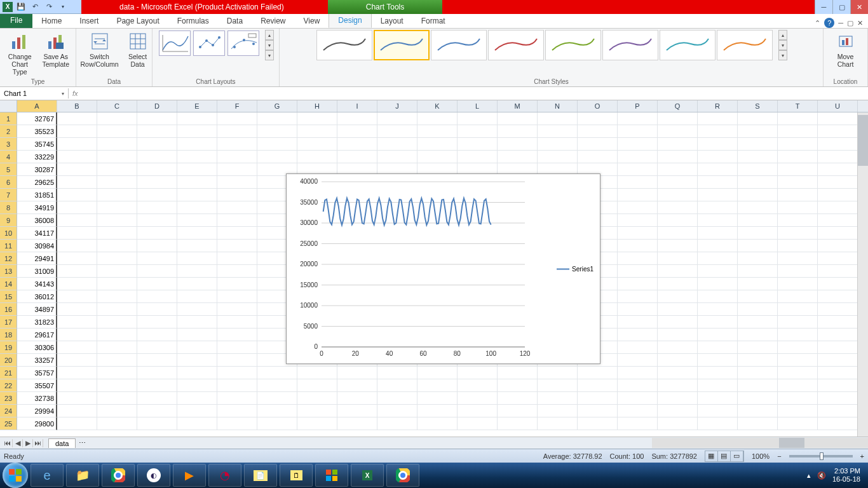  I want to click on row-header: 11, so click(9, 246).